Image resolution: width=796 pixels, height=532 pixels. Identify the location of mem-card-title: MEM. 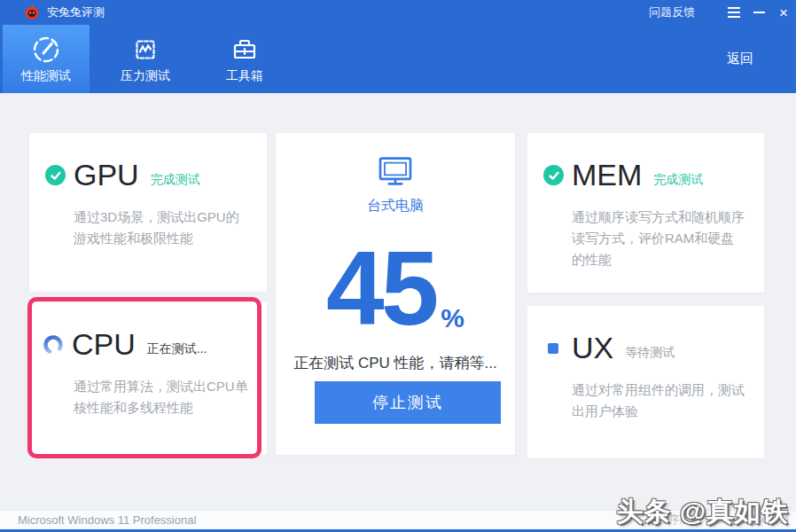
(606, 176).